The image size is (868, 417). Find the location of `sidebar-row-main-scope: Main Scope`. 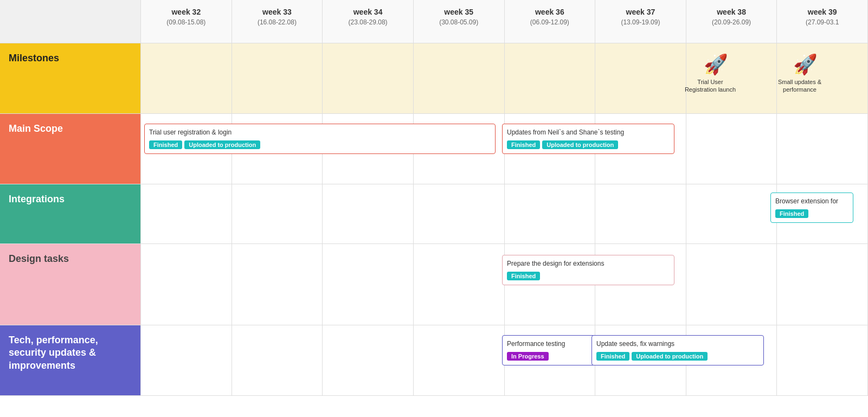

sidebar-row-main-scope: Main Scope is located at coordinates (70, 149).